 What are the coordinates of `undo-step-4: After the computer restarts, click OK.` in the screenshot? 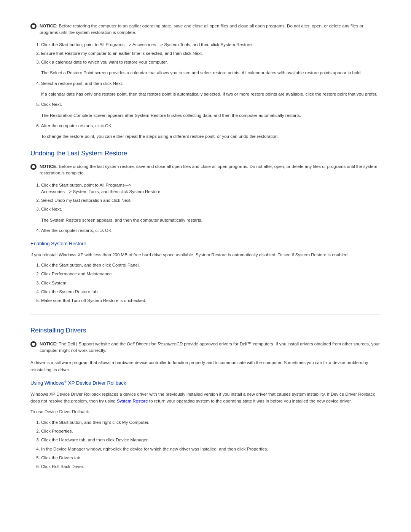 It's located at (211, 231).